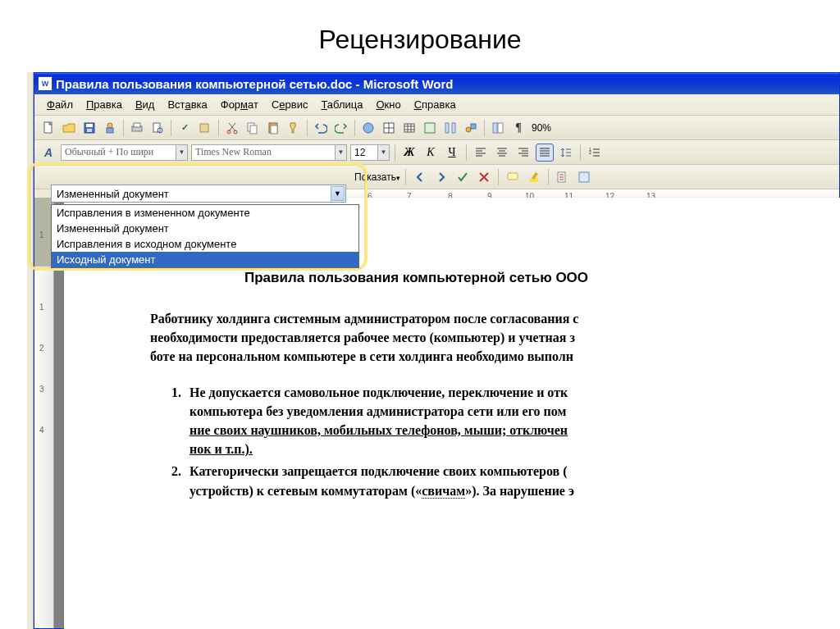 This screenshot has width=840, height=629. What do you see at coordinates (137, 128) in the screenshot?
I see `print-icon` at bounding box center [137, 128].